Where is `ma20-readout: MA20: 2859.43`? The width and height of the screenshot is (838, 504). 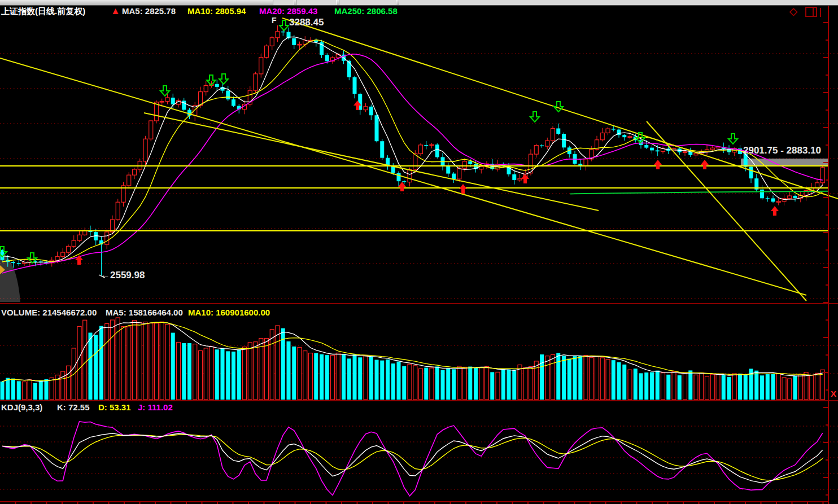 ma20-readout: MA20: 2859.43 is located at coordinates (288, 11).